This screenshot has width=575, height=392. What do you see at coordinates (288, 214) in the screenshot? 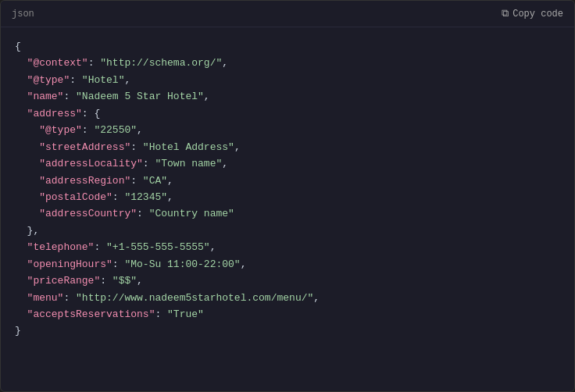
I see `code-line: "addressCountry": "Country name"` at bounding box center [288, 214].